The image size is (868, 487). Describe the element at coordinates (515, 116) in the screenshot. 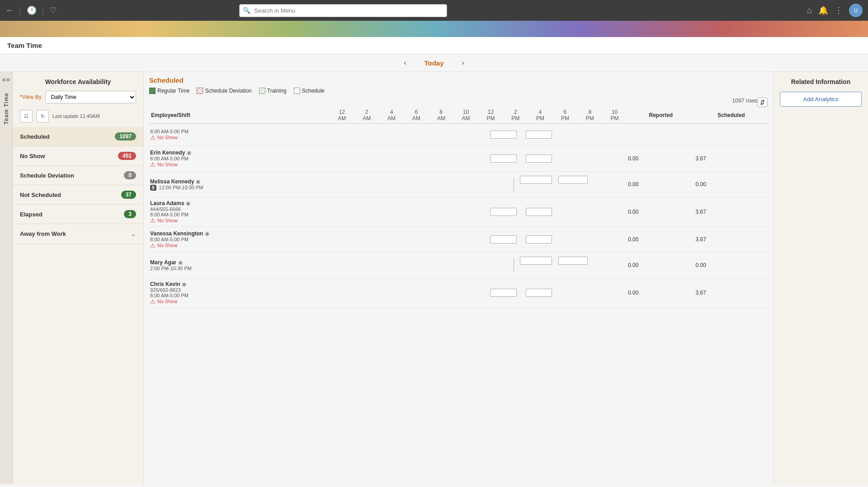

I see `col-2pm: 2PM` at that location.